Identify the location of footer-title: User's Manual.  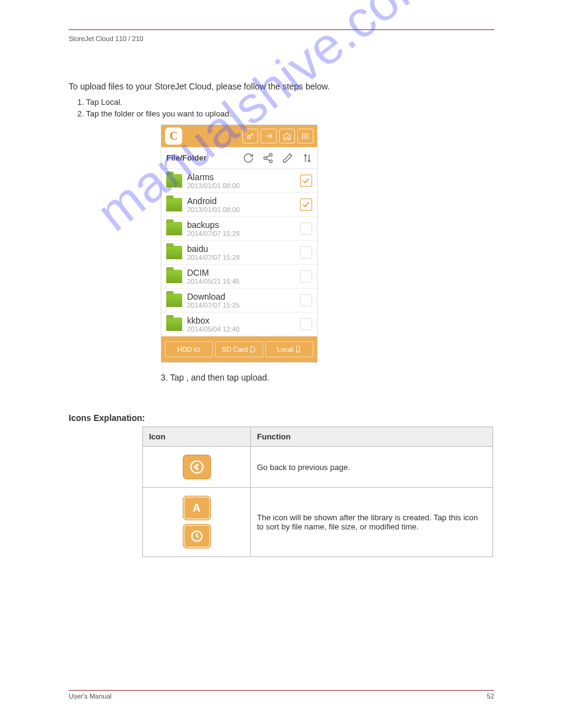
(90, 696).